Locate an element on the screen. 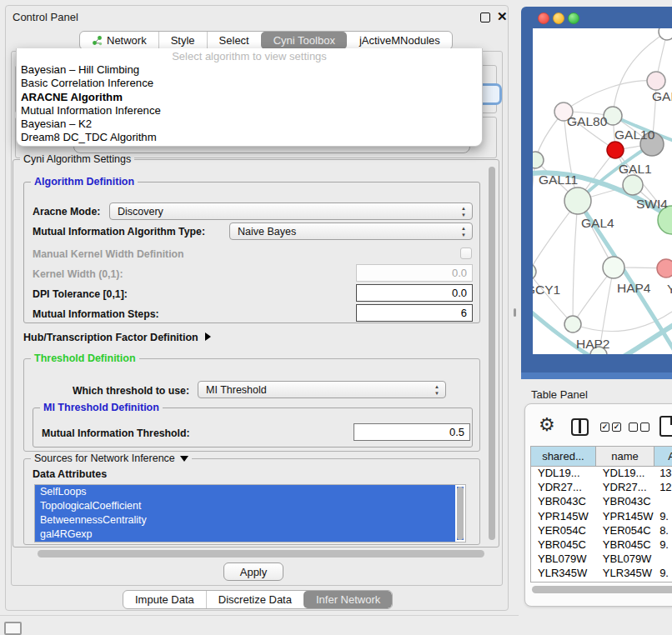  mi-type-select: Naive Bayes ▲▼ is located at coordinates (351, 232).